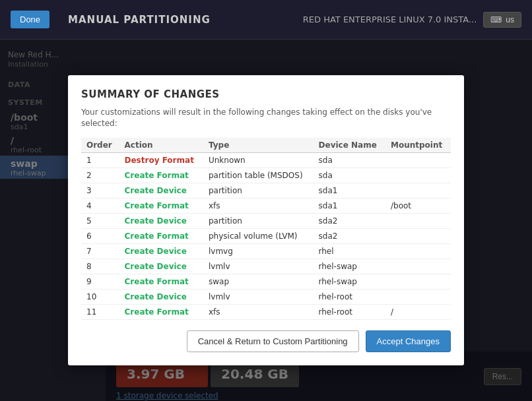 This screenshot has width=532, height=401. Describe the element at coordinates (266, 282) in the screenshot. I see `table-row: 9Create Formatswaprhel-swap` at that location.